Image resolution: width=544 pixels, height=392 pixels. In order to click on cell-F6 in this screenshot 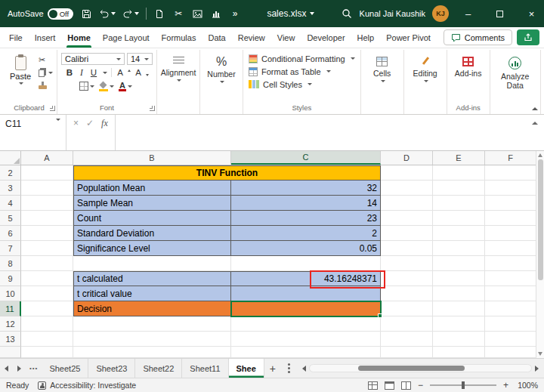, I will do `click(511, 233)`.